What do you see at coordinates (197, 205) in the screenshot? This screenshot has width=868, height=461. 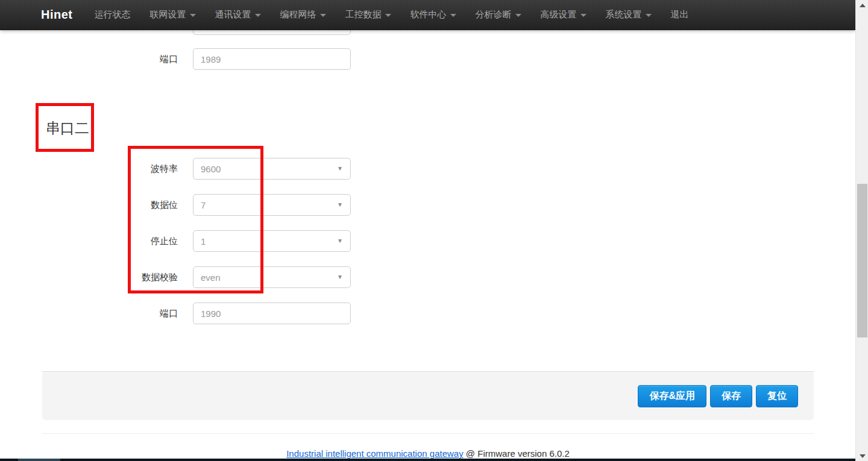 I see `data-bits-row: 数据位 7 ▼` at bounding box center [197, 205].